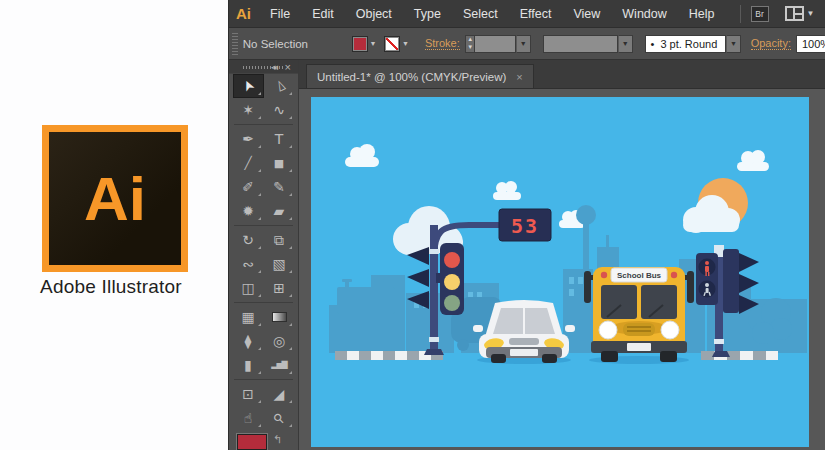 The image size is (825, 450). What do you see at coordinates (244, 14) in the screenshot?
I see `app-menu-icon: Ai` at bounding box center [244, 14].